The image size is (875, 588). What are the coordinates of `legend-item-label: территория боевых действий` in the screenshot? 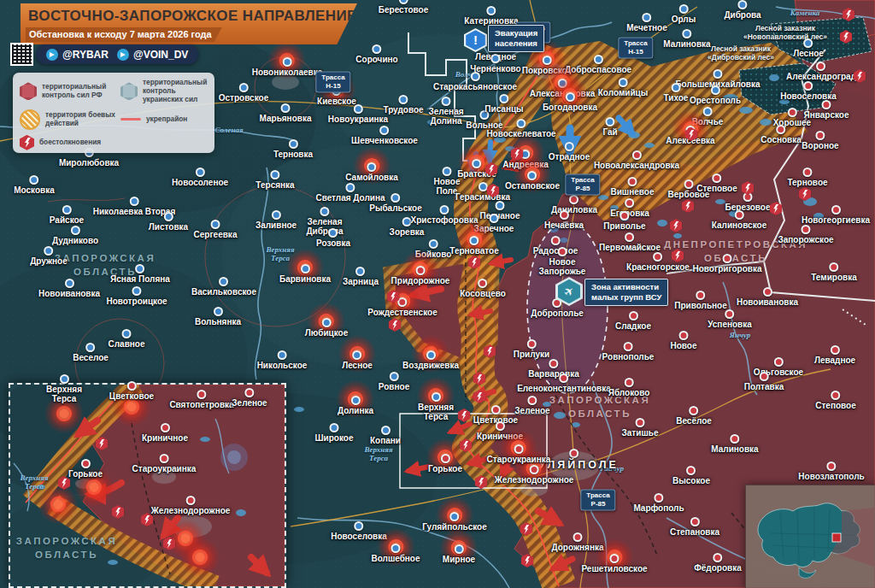 It's located at (83, 120).